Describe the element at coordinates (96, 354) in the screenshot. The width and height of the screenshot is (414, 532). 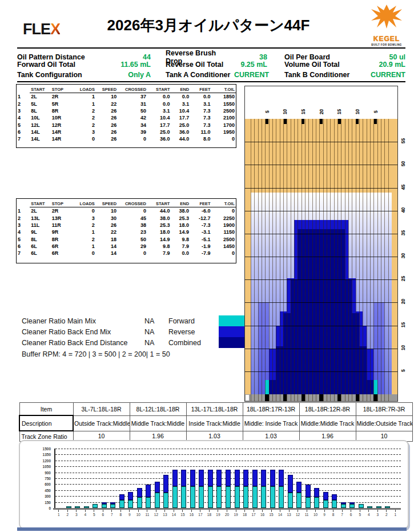
I see `buffer-rpm-line: Buffer RPM: 4 = 720 | 3 = 500 | 2 = 200|…` at that location.